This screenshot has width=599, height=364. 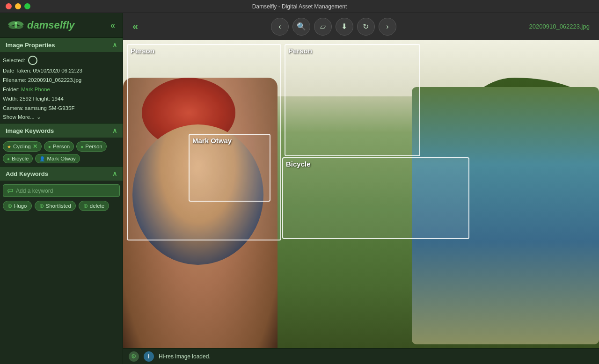 What do you see at coordinates (323, 26) in the screenshot?
I see `face-icon: ▱` at bounding box center [323, 26].